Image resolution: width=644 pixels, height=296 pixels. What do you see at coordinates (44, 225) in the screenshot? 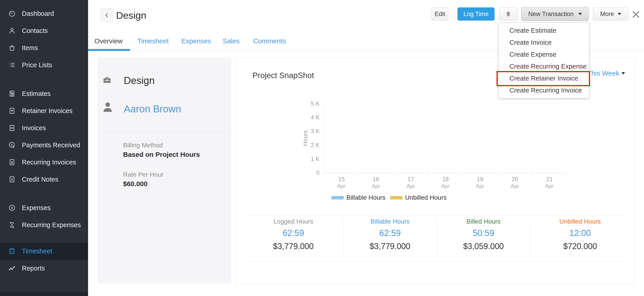
I see `sidebar-item-recurring-expenses: $Recurring Expenses` at bounding box center [44, 225].